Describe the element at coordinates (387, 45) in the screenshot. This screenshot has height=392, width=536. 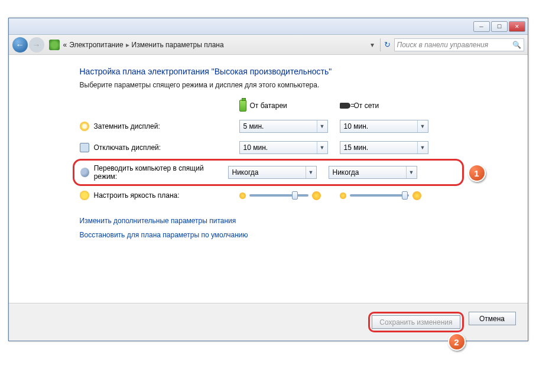
I see `refresh-button: ↻` at that location.